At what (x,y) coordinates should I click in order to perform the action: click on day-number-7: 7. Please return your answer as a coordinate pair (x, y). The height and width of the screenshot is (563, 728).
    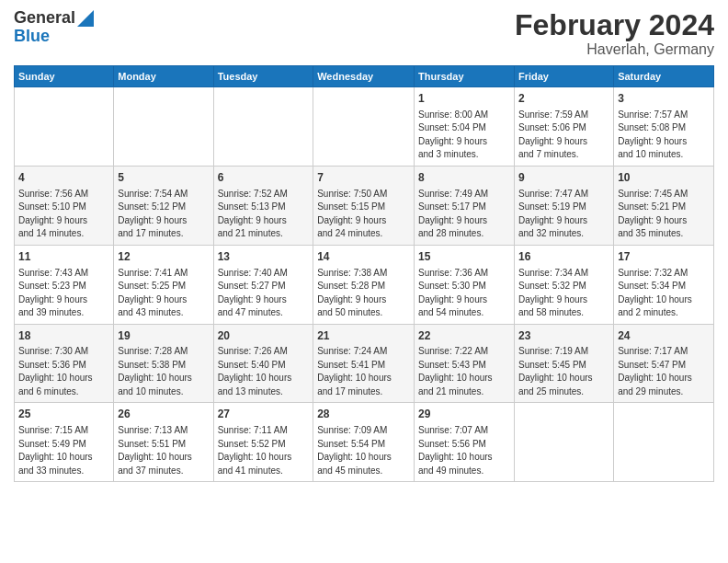
    Looking at the image, I should click on (364, 178).